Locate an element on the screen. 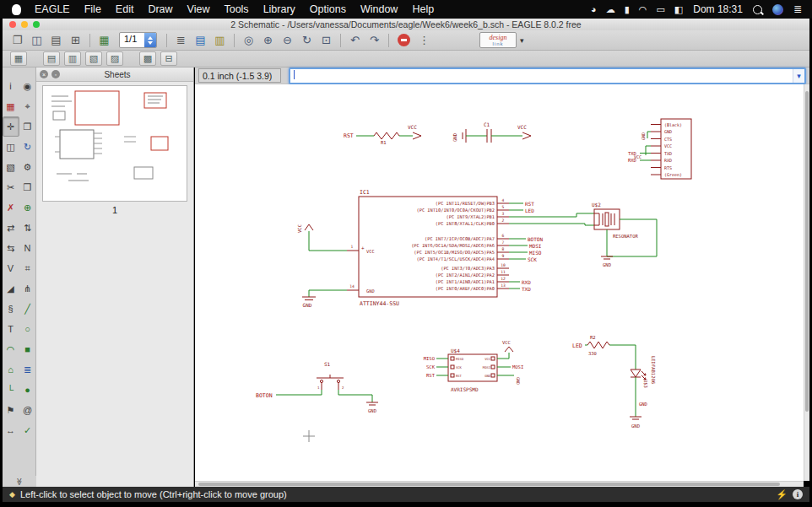  menu-item: Help is located at coordinates (423, 9).